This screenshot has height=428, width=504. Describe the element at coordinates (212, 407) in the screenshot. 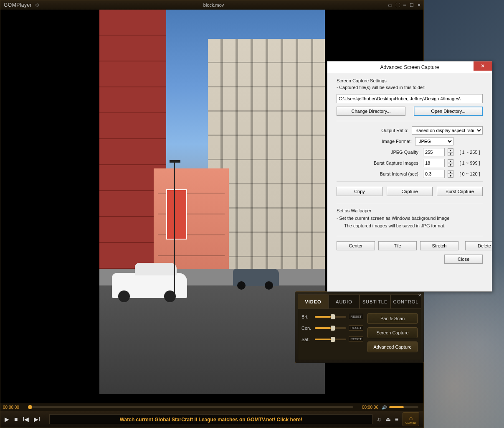

I see `seek-bar: 00:00:00 00:00:06 🔊` at that location.